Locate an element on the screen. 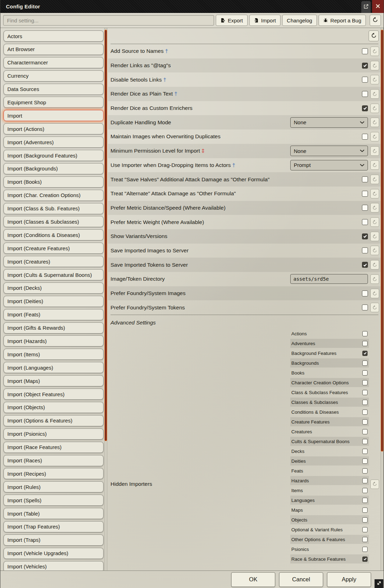 The height and width of the screenshot is (588, 384). sidebar-item-import-gifts-rewards: Import (Gifts & Rewards) is located at coordinates (54, 328).